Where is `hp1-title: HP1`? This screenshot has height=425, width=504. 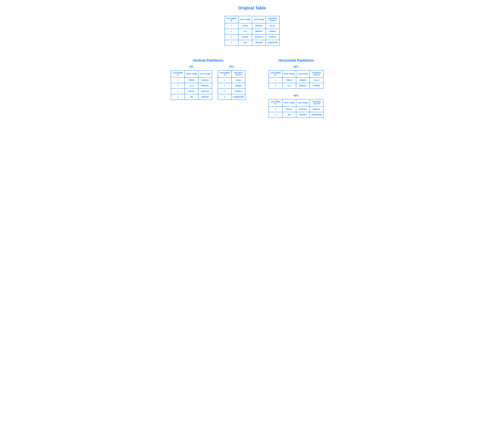
hp1-title: HP1 is located at coordinates (296, 67).